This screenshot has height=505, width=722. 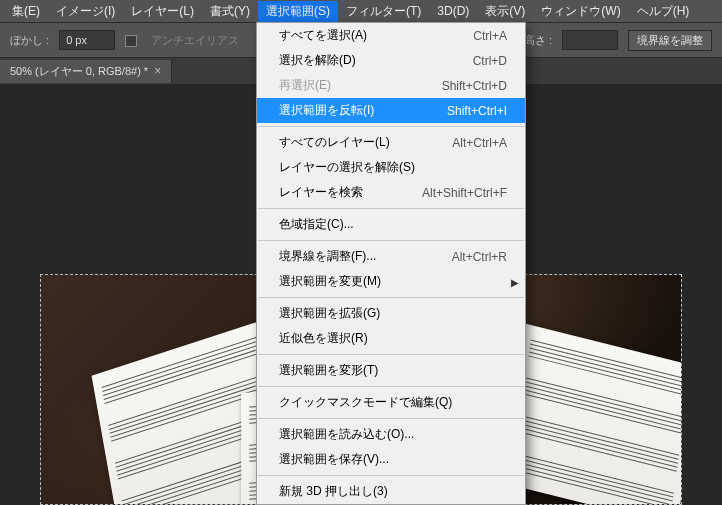 I want to click on menu-help: ヘルプ(H), so click(x=664, y=12).